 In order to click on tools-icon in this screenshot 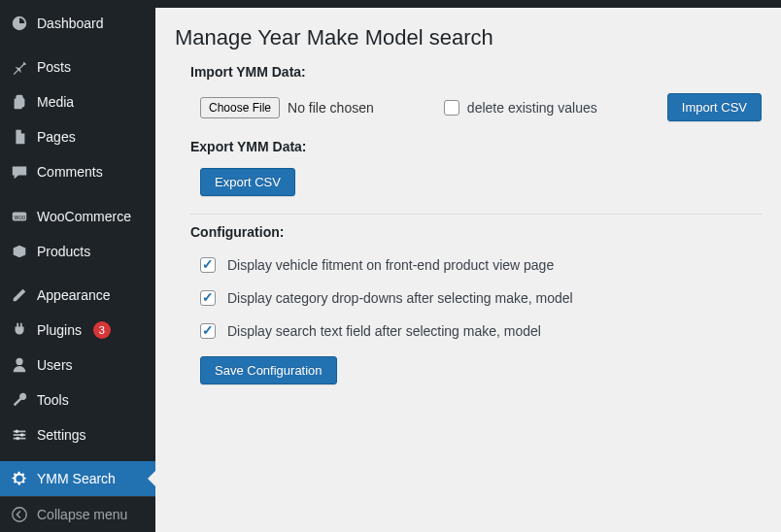, I will do `click(19, 400)`.